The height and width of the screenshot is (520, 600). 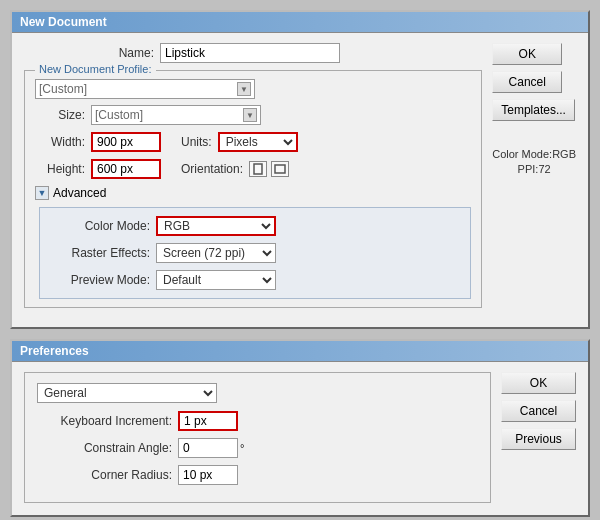 What do you see at coordinates (100, 226) in the screenshot?
I see `color-mode-label: Color Mode:` at bounding box center [100, 226].